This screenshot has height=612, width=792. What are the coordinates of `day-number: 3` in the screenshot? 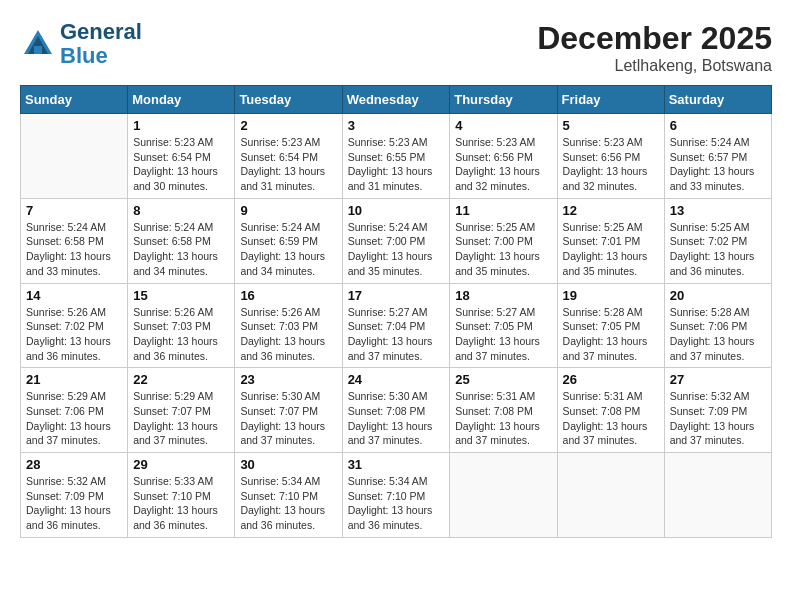 It's located at (396, 126).